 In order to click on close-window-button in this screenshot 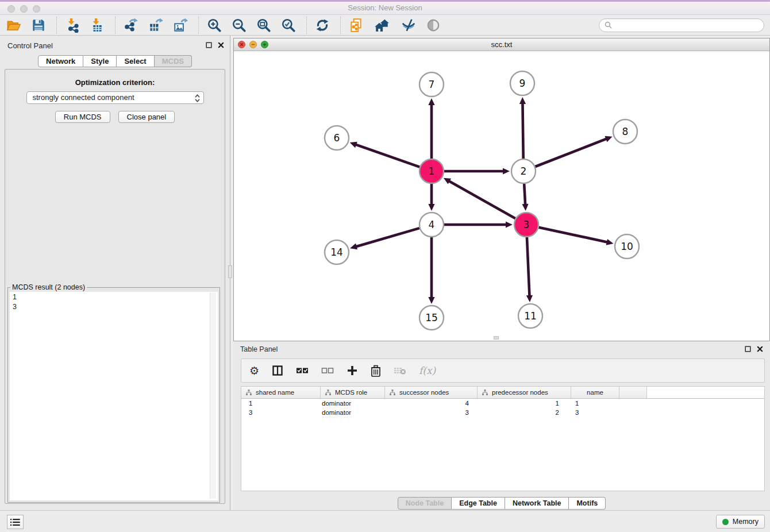, I will do `click(11, 9)`.